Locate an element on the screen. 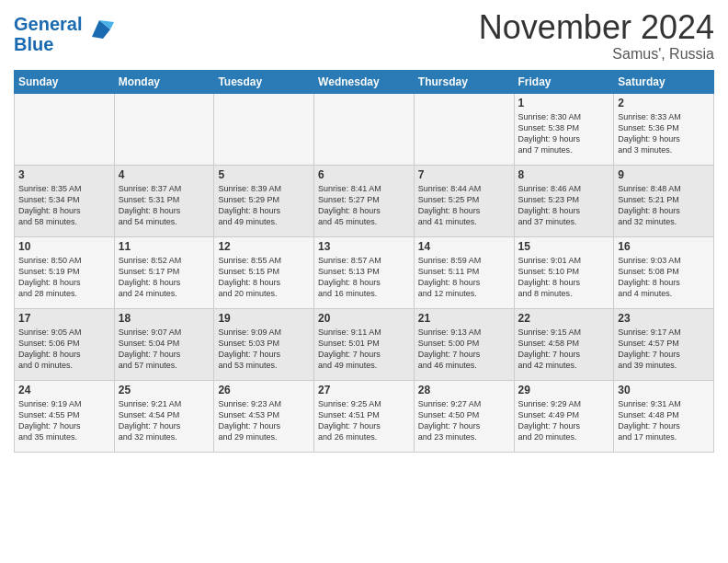 Image resolution: width=728 pixels, height=563 pixels. table-row: 9Sunrise: 8:48 AMSunset: 5:21 PMDaylight… is located at coordinates (664, 201).